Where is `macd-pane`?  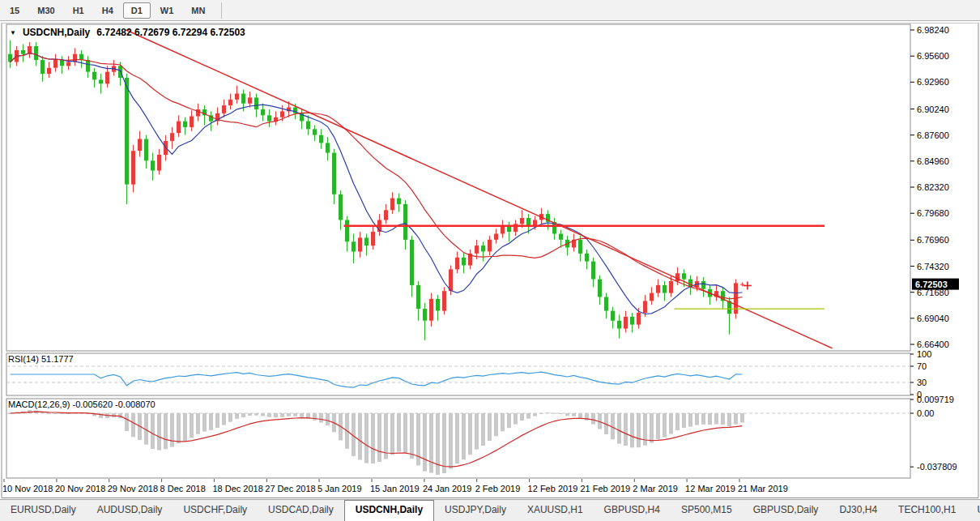 macd-pane is located at coordinates (458, 442).